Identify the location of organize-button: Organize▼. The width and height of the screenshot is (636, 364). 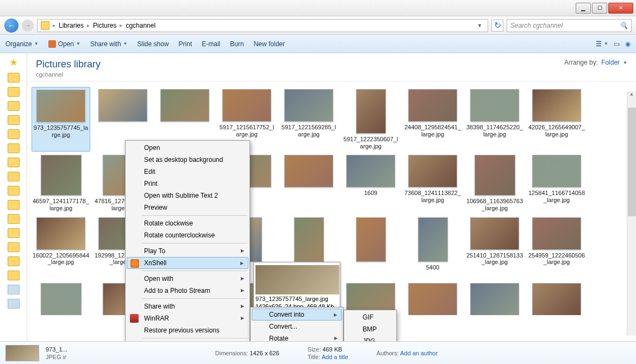
(22, 44).